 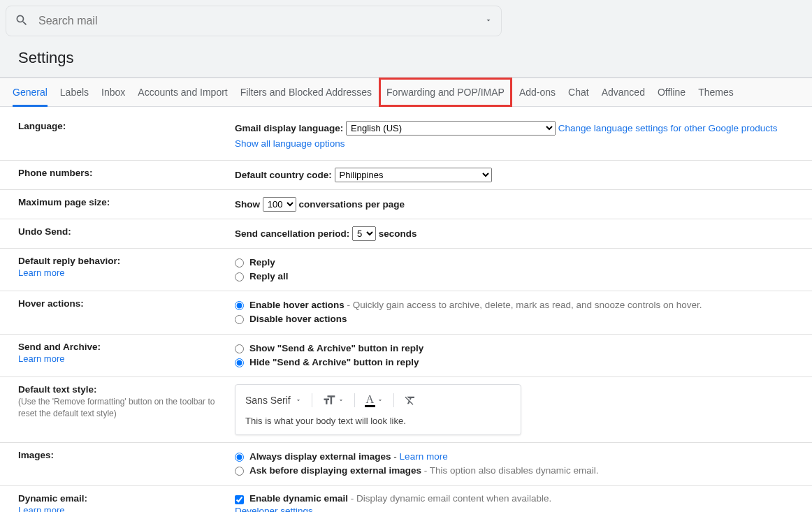 What do you see at coordinates (579, 92) in the screenshot?
I see `tab-chat: Chat` at bounding box center [579, 92].